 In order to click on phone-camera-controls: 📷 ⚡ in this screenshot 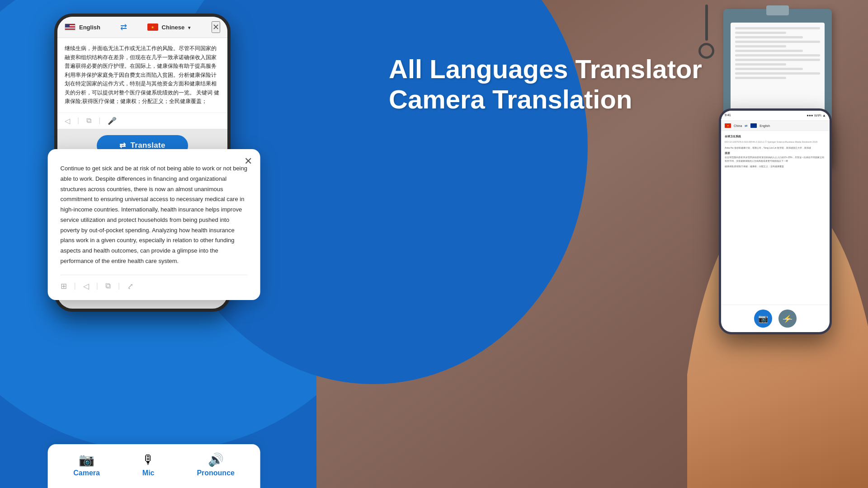, I will do `click(775, 318)`.